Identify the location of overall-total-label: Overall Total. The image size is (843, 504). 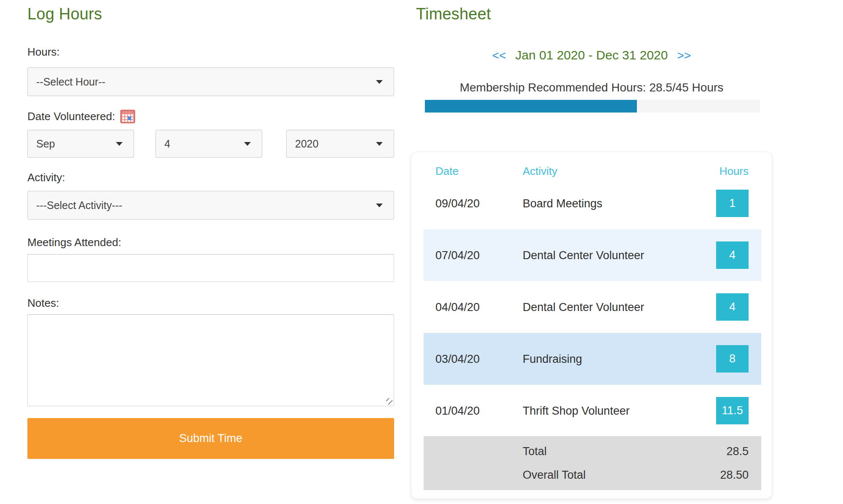
(554, 475).